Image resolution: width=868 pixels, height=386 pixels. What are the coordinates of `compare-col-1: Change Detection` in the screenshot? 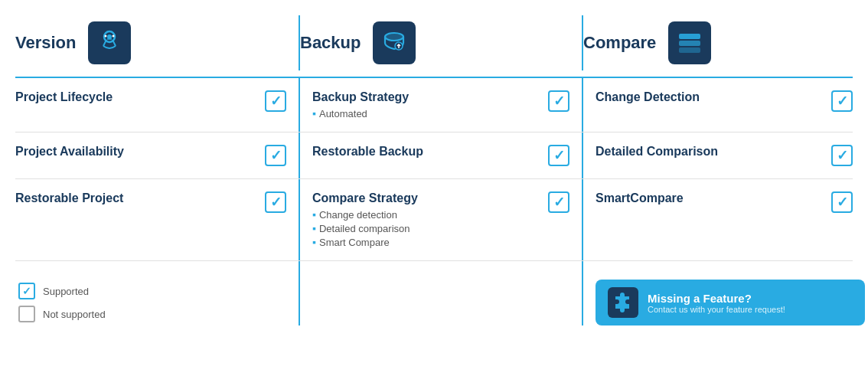 It's located at (723, 105).